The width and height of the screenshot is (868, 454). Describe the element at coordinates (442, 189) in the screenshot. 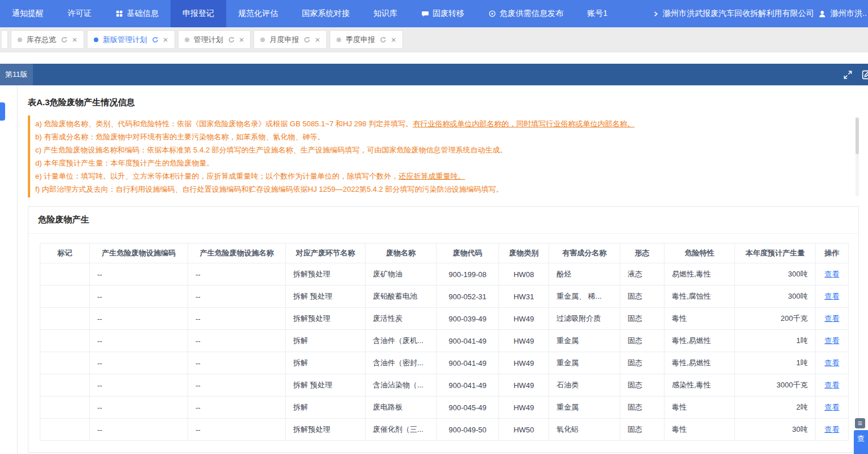

I see `note-line: f) 内部治理方式及去向：自行利用设施编码、自行处置设施编码和贮存设施编码依据H…` at that location.